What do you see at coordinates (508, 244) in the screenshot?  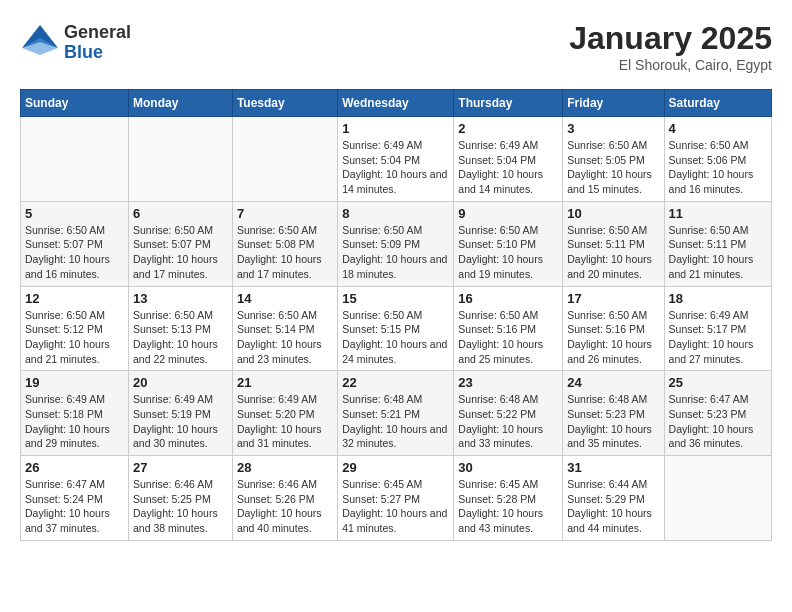 I see `calendar-cell: 9Sunrise: 6:50 AMSunset: 5:10 PMDaylight…` at bounding box center [508, 244].